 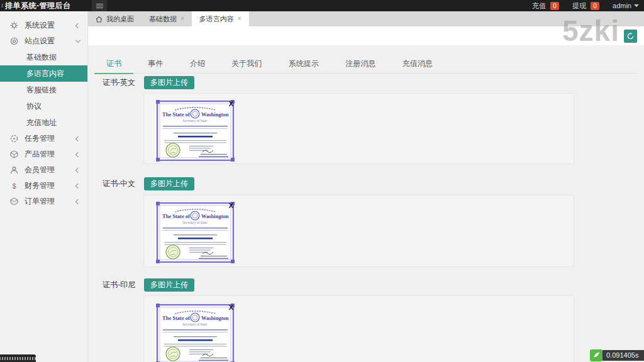 I want to click on tab-introduction: 介绍, so click(x=197, y=64).